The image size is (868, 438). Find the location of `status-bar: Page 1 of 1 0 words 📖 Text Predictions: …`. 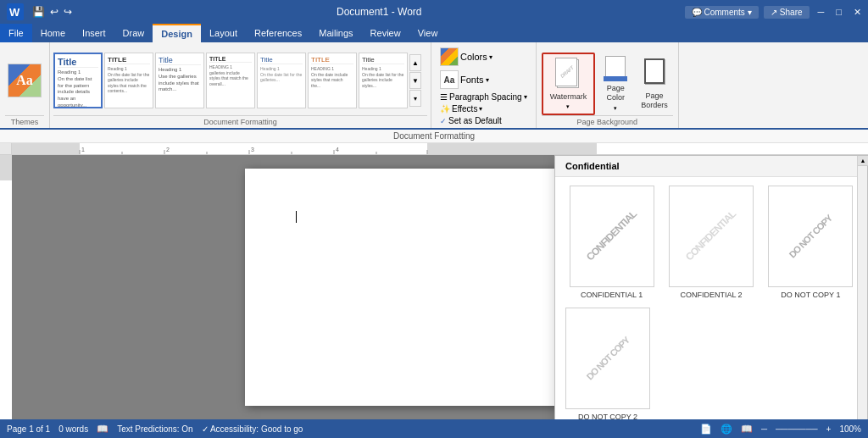

status-bar: Page 1 of 1 0 words 📖 Text Predictions: … is located at coordinates (434, 429).